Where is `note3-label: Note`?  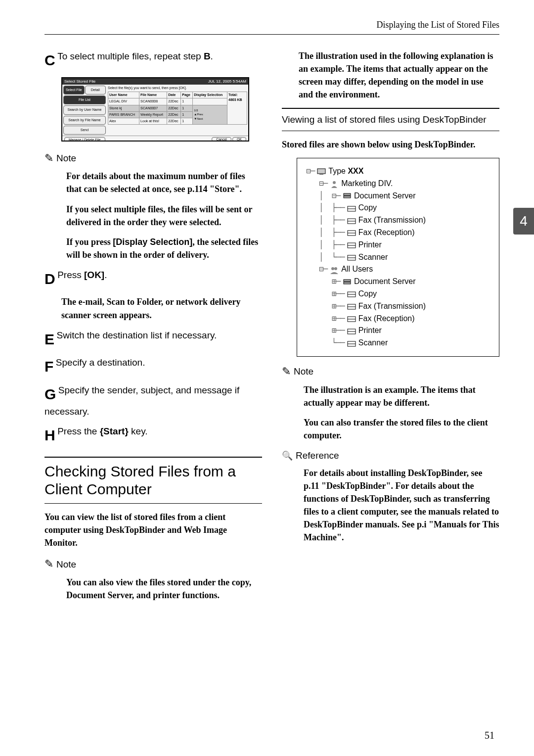 note3-label: Note is located at coordinates (304, 372).